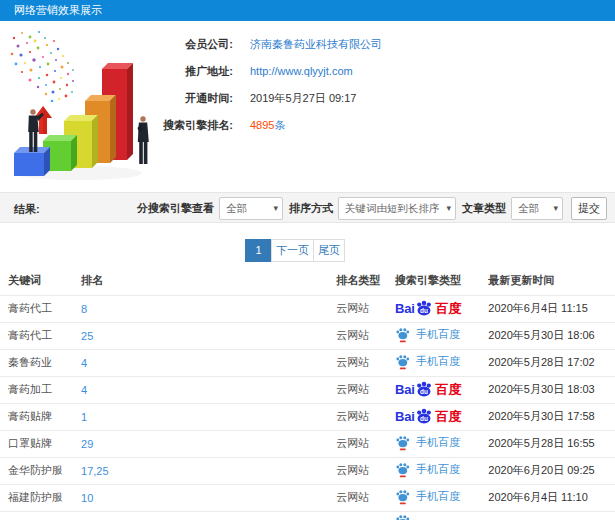 This screenshot has height=520, width=615. I want to click on table-row: 膏药代工 25 云网站 手机百度 2020年5月30日 18:06, so click(308, 336).